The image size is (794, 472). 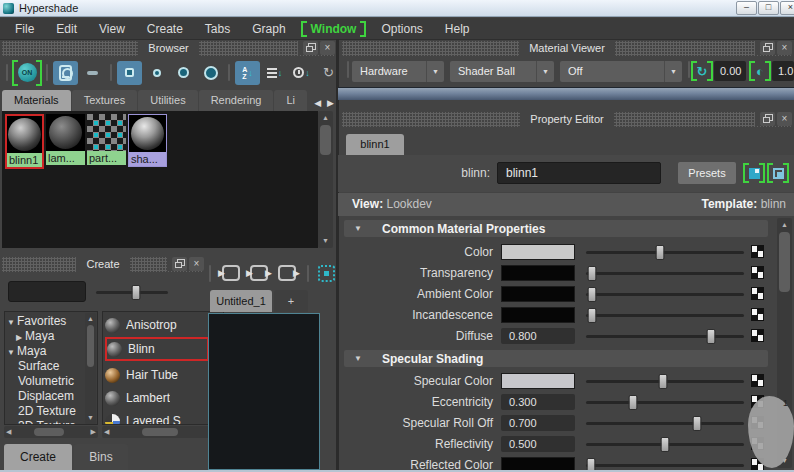 I want to click on material-item-blinn-selected: Blinn, so click(x=157, y=349).